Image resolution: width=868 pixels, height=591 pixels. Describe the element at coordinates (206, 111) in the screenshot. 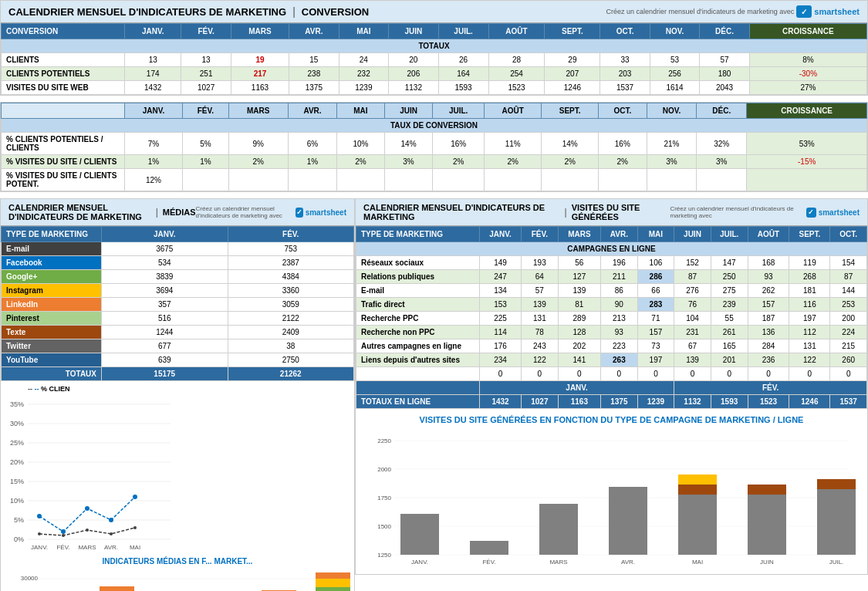

I see `taux-fev: FÉV.` at that location.